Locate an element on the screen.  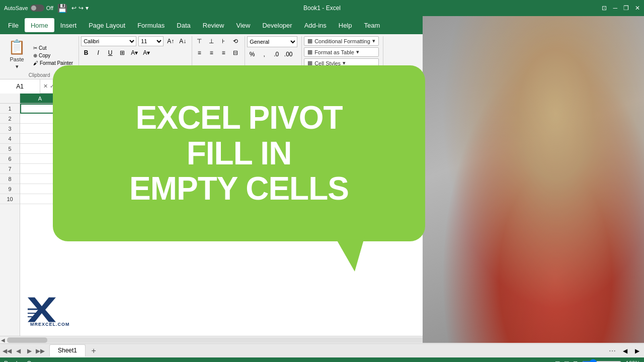
increase-font-button: A↑ is located at coordinates (171, 41).